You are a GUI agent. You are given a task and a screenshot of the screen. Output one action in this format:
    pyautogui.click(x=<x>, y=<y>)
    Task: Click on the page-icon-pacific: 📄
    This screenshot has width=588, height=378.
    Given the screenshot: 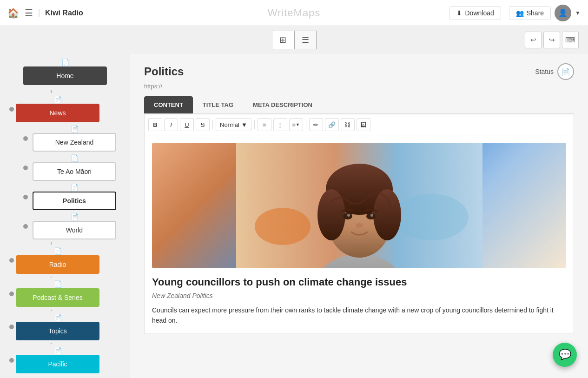 What is the action you would take?
    pyautogui.click(x=58, y=351)
    